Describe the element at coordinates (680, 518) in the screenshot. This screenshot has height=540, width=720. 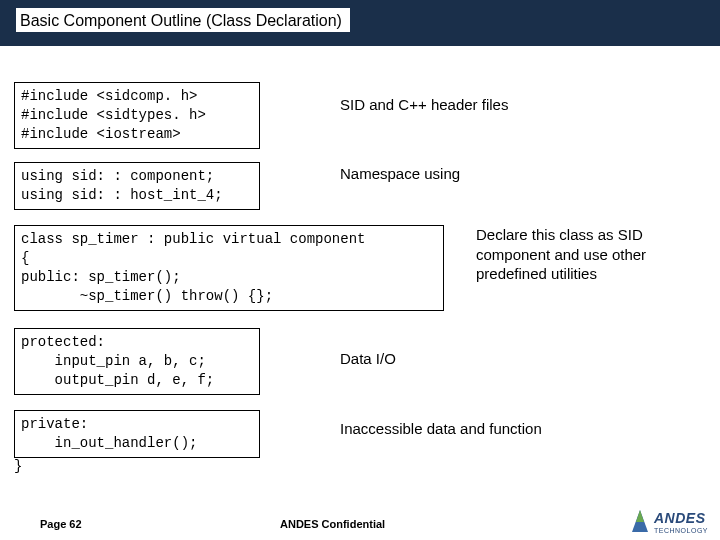
I see `logo-text: ANDES` at that location.